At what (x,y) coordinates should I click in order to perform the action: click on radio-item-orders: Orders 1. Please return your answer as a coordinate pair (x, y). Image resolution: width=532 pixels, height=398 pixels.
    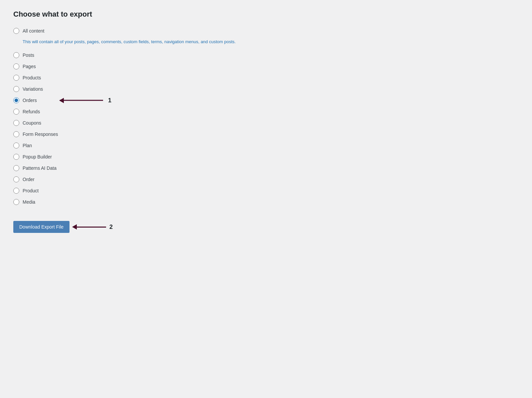
    Looking at the image, I should click on (266, 100).